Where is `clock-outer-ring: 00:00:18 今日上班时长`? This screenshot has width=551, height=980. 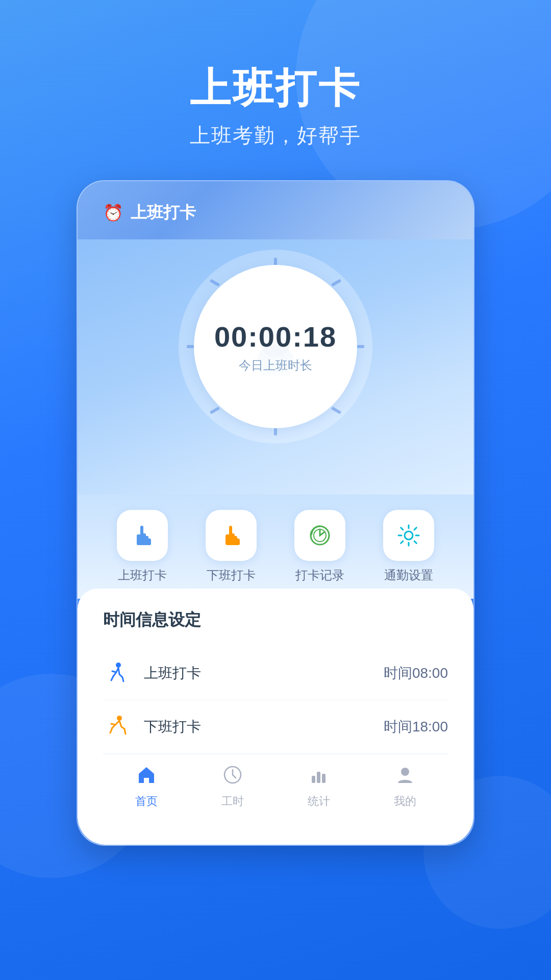 clock-outer-ring: 00:00:18 今日上班时长 is located at coordinates (276, 347).